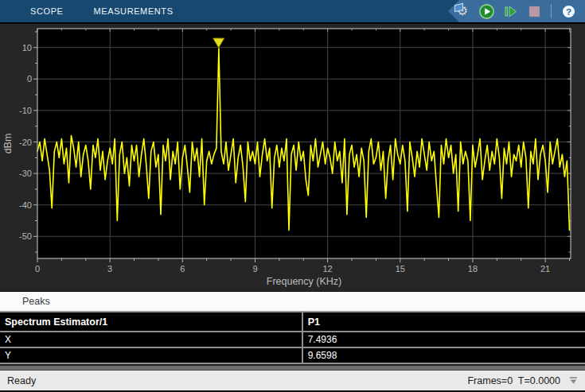  I want to click on peaks-table-row-y: Y 9.6598, so click(293, 355).